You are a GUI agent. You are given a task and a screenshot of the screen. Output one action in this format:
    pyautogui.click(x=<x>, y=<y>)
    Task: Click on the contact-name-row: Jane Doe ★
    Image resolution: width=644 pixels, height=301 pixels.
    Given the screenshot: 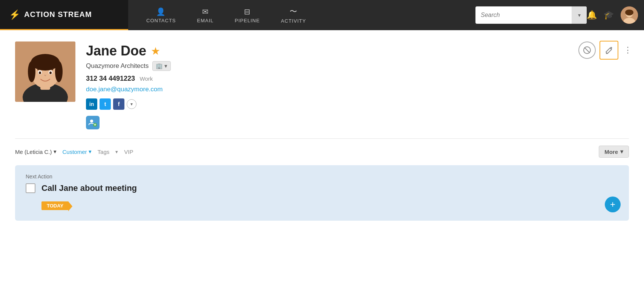 What is the action you would take?
    pyautogui.click(x=357, y=51)
    